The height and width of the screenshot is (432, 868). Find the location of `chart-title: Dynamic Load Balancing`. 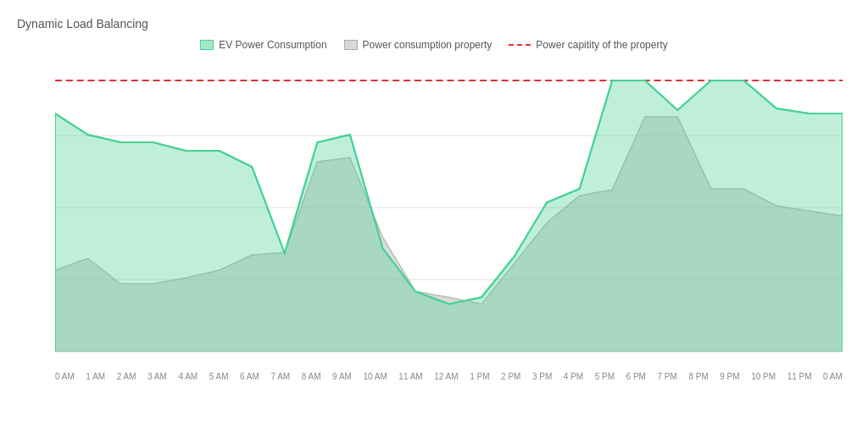

chart-title: Dynamic Load Balancing is located at coordinates (434, 24).